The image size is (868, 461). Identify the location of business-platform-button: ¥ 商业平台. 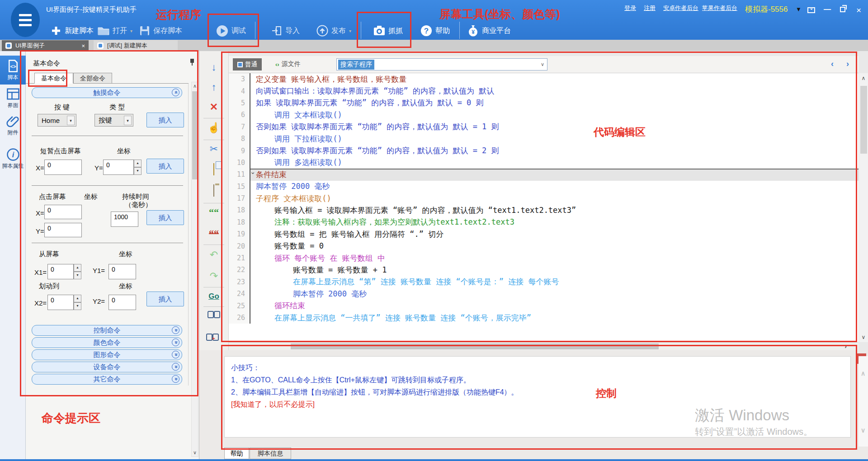
(489, 31).